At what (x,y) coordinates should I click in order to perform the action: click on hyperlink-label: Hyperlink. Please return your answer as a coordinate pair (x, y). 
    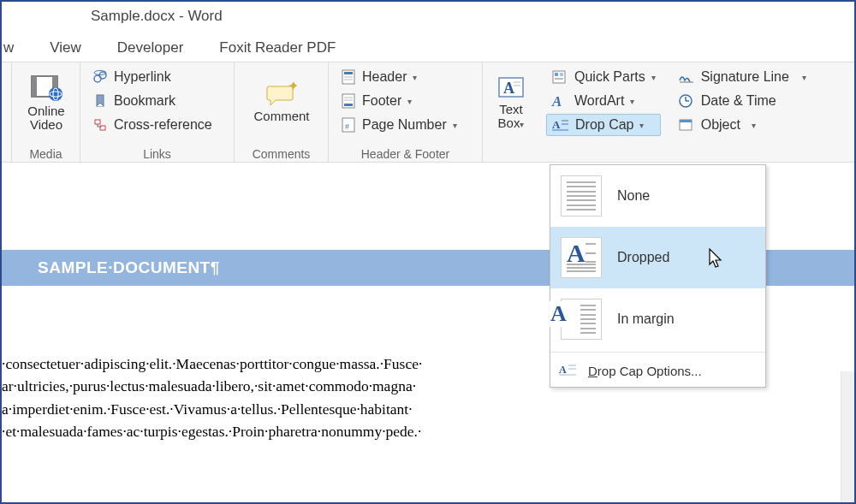
    Looking at the image, I should click on (142, 77).